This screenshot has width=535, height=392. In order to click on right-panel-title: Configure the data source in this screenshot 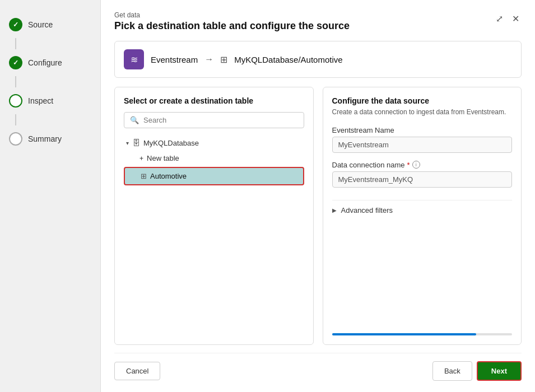, I will do `click(422, 101)`.